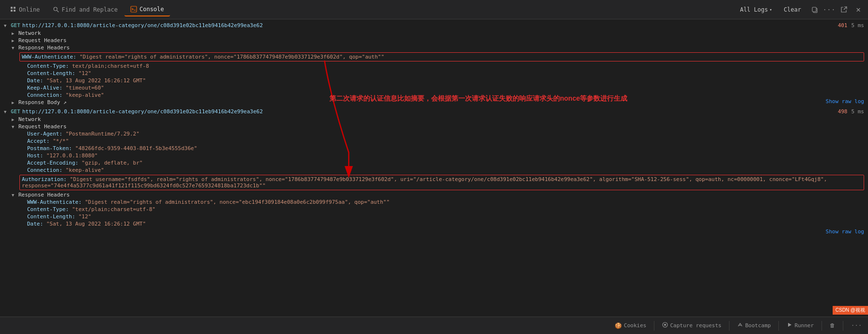  Describe the element at coordinates (856, 325) in the screenshot. I see `more-footer-item: ···` at that location.